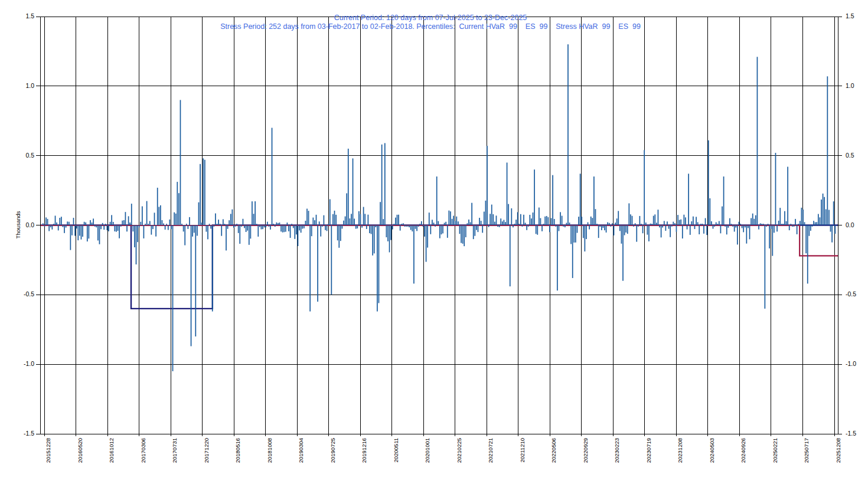 The image size is (868, 484). Describe the element at coordinates (21, 364) in the screenshot. I see `y-tick-label-left: -1.0` at that location.